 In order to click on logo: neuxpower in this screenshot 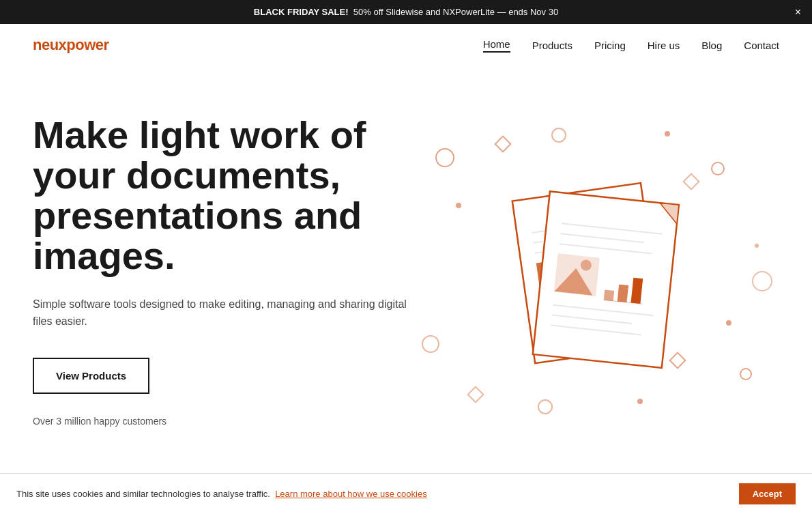, I will do `click(71, 45)`.